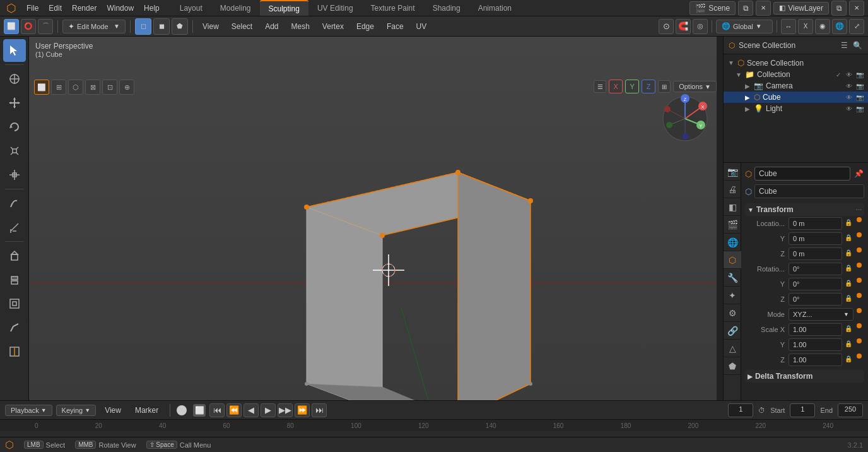 Image resolution: width=868 pixels, height=452 pixels. Describe the element at coordinates (732, 366) in the screenshot. I see `prop-tab-material: ⬟` at that location.